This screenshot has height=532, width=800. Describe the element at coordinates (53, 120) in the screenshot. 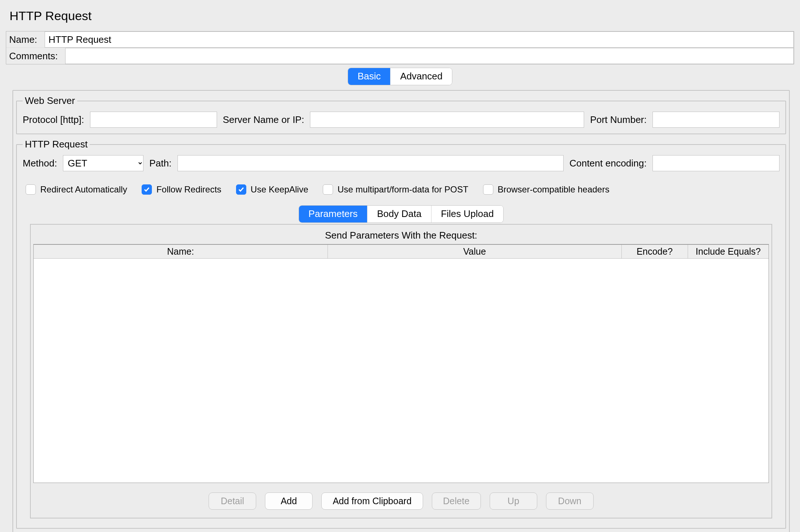

I see `protocol-label: Protocol [http]:` at that location.